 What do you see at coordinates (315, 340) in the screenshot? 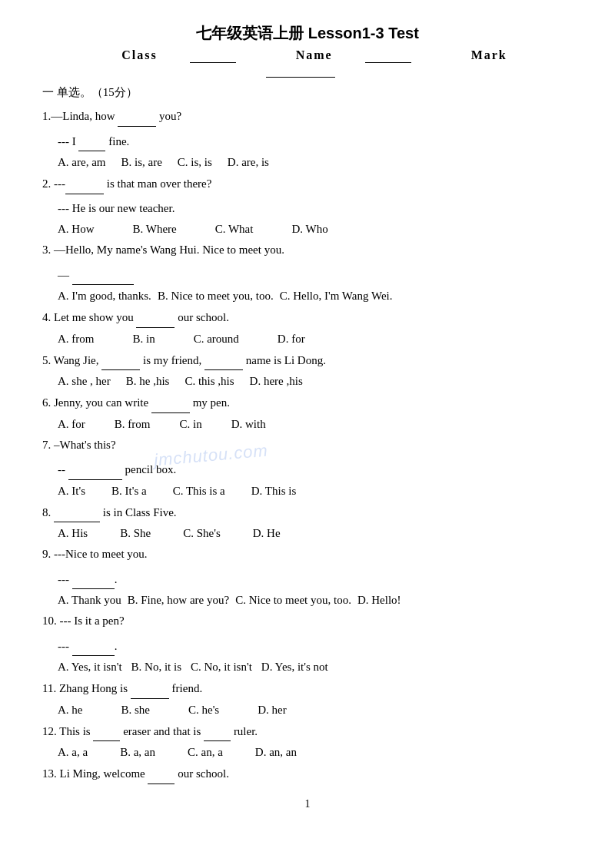
I see `q4-options: A. from B. in C. around D. for` at bounding box center [315, 340].